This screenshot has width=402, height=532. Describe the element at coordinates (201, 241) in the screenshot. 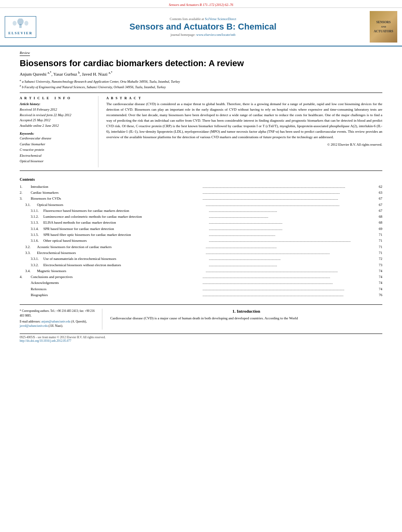

I see `toc-item-3-1-6: 3.1.6. Other optical based biosensors ..…` at that location.